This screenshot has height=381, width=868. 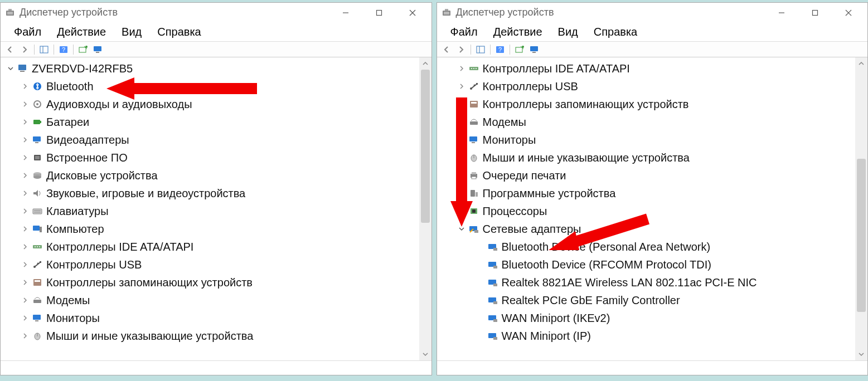 What do you see at coordinates (37, 318) in the screenshot?
I see `monitor-icon` at bounding box center [37, 318].